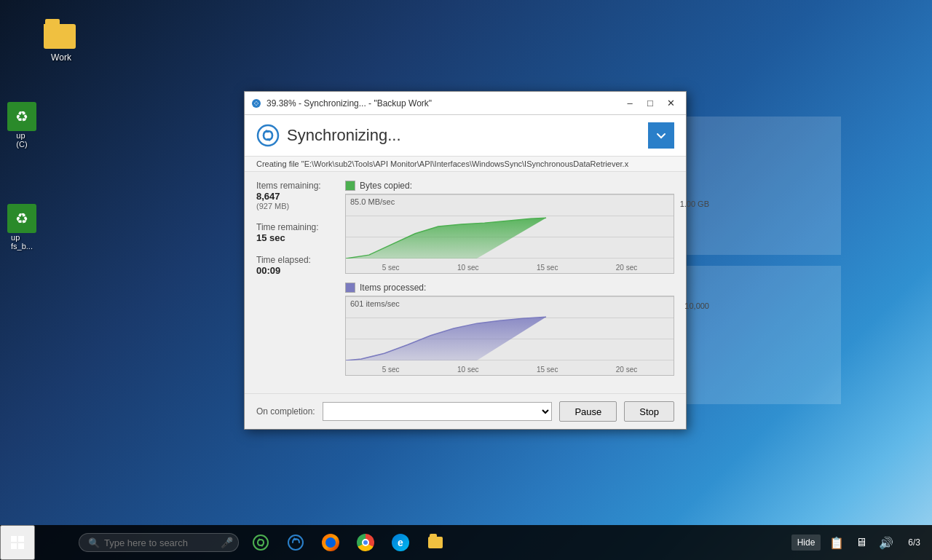 The image size is (932, 560). What do you see at coordinates (466, 543) in the screenshot?
I see `taskbar: 🔍 🎤` at bounding box center [466, 543].